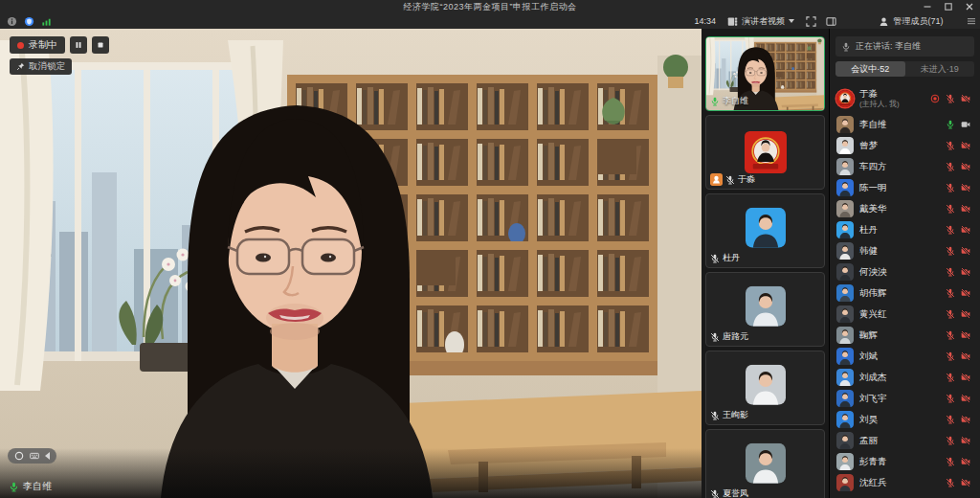 This screenshot has width=980, height=498. Describe the element at coordinates (31, 487) in the screenshot. I see `speaker-name-label: 李自维` at that location.